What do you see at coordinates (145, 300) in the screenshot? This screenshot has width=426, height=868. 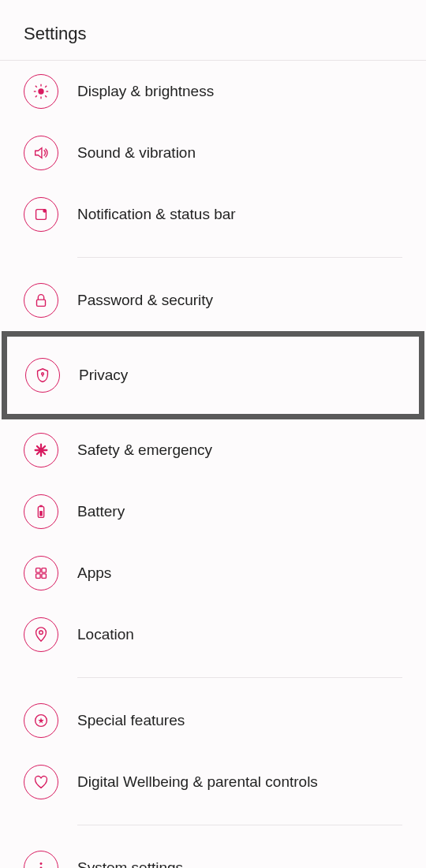 I see `settings-item-label: Password & security` at bounding box center [145, 300].